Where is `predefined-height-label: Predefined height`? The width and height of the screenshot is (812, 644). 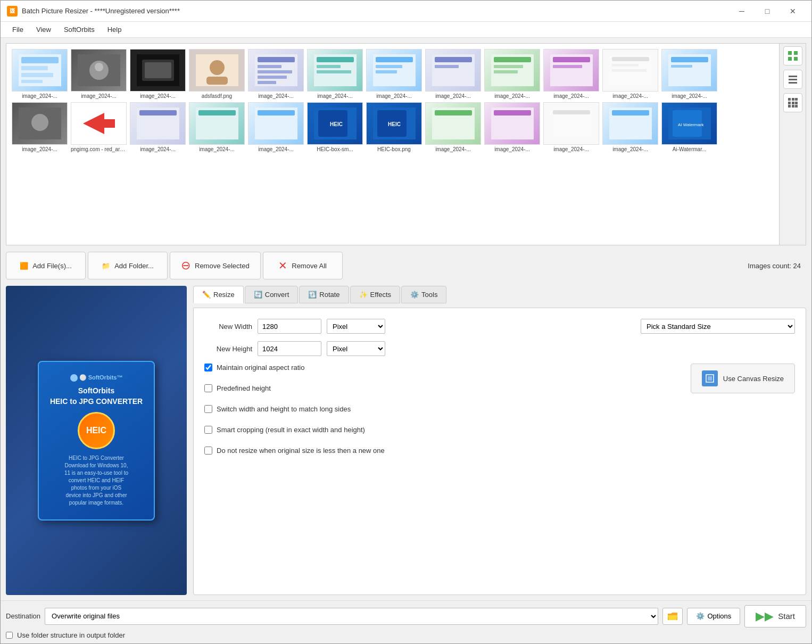
predefined-height-label: Predefined height is located at coordinates (244, 389).